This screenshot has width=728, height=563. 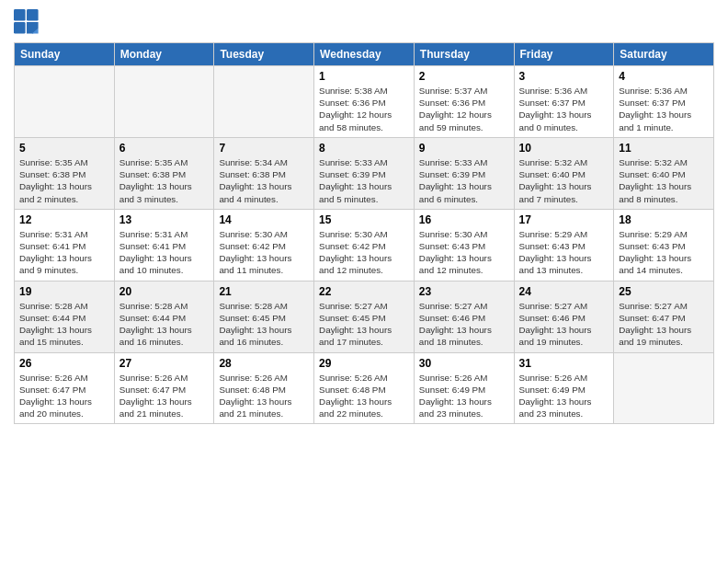 I want to click on day-number: 17, so click(x=564, y=220).